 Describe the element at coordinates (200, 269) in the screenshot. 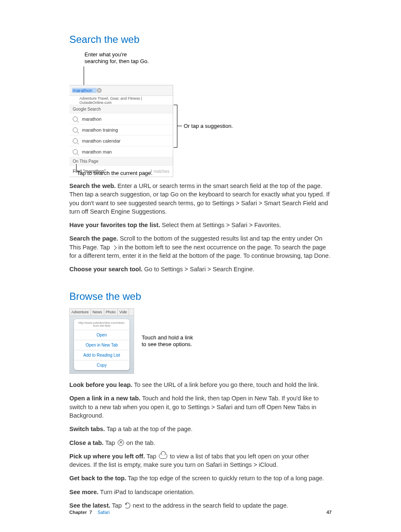

I see `paragraph: Choose your search tool. Go to Settings …` at that location.